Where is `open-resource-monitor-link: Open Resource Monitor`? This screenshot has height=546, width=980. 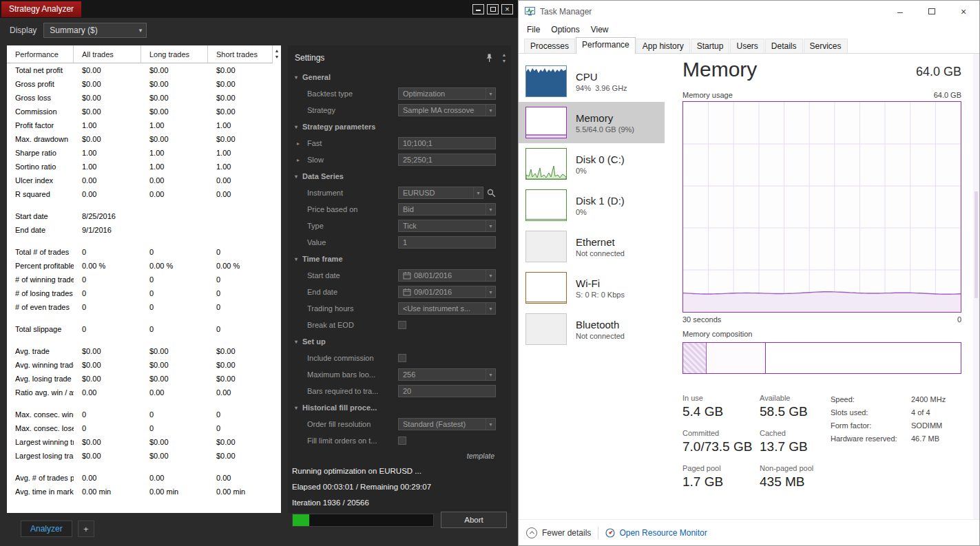 open-resource-monitor-link: Open Resource Monitor is located at coordinates (656, 533).